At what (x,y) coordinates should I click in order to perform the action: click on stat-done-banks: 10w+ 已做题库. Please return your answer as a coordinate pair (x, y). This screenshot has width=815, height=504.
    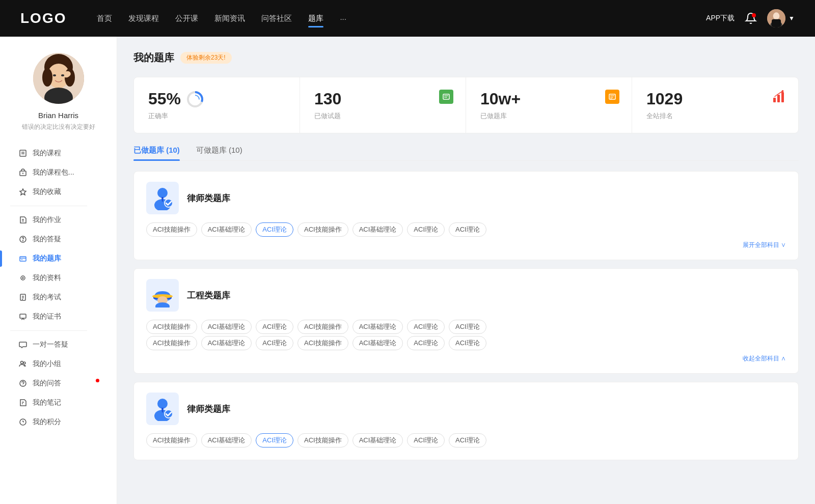
    Looking at the image, I should click on (549, 105).